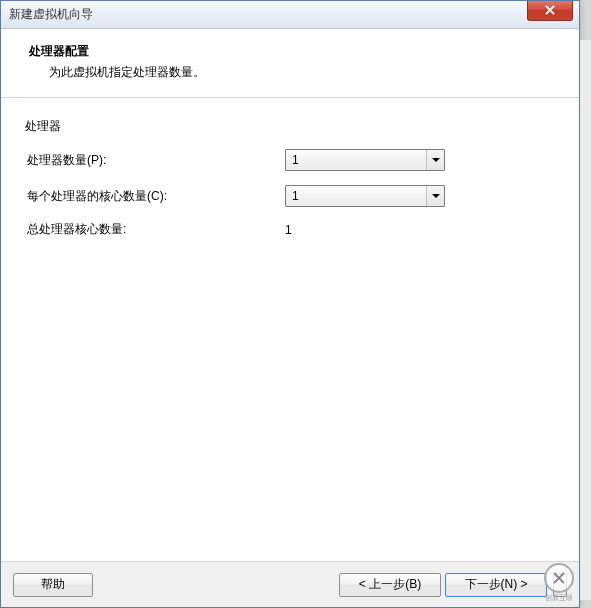  I want to click on label-processor-count: 处理器数量(P):, so click(156, 160).